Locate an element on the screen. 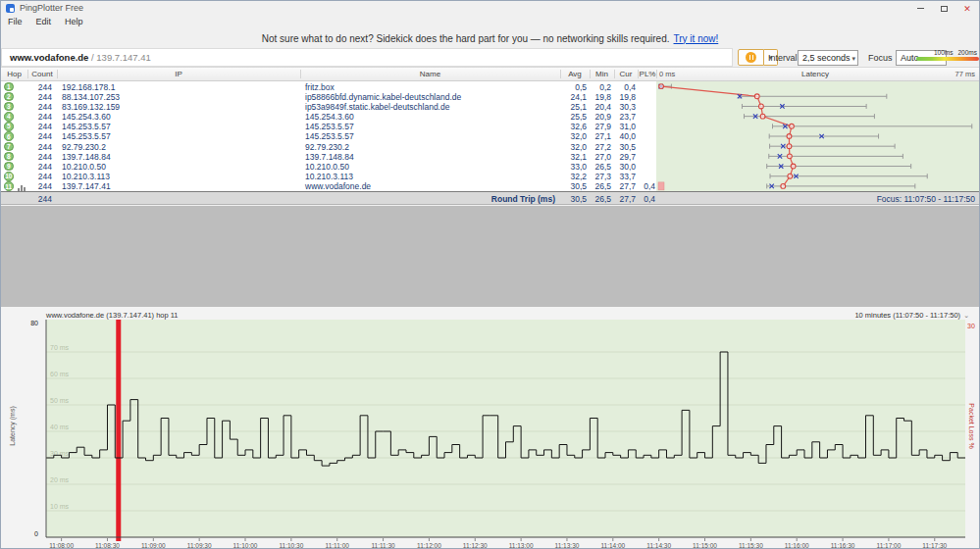 This screenshot has height=549, width=980. menu-edit: Edit is located at coordinates (44, 22).